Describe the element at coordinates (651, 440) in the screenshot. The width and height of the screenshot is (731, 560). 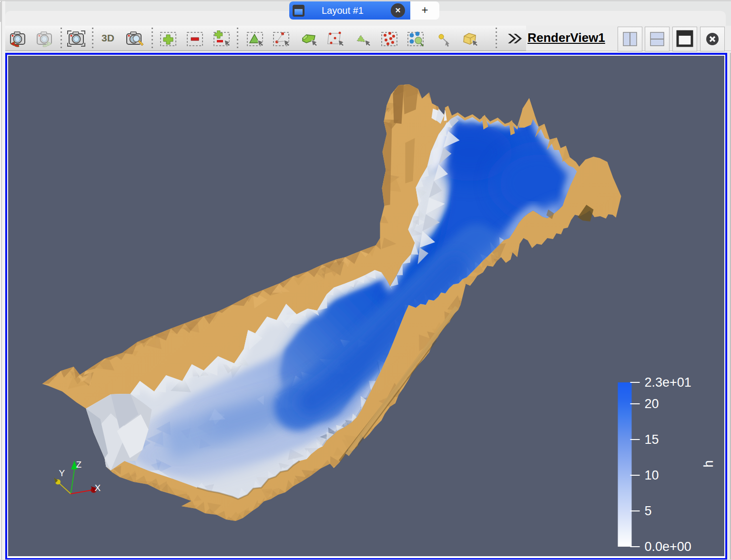
I see `svg-text: 15` at that location.